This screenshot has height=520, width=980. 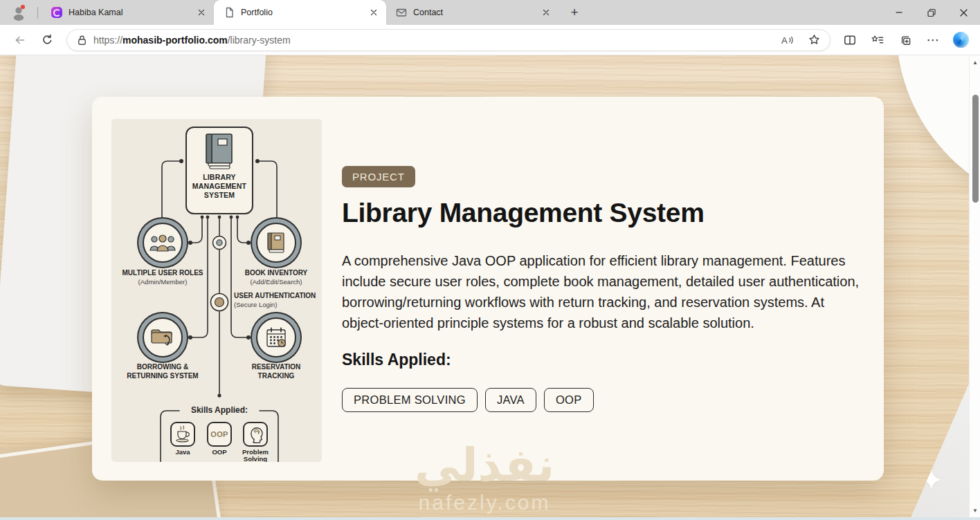 I want to click on copilot-button, so click(x=961, y=40).